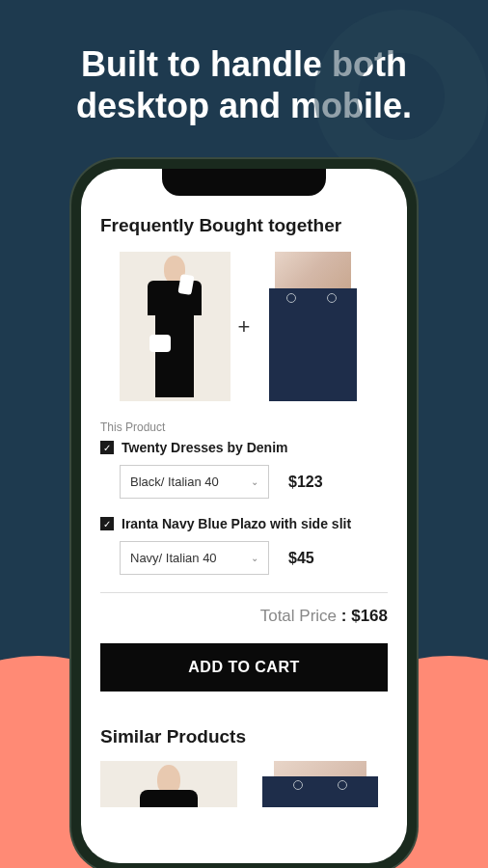 Image resolution: width=488 pixels, height=868 pixels. What do you see at coordinates (195, 482) in the screenshot?
I see `variant-dropdown-1: Black/ Italian 40 ⌄` at bounding box center [195, 482].